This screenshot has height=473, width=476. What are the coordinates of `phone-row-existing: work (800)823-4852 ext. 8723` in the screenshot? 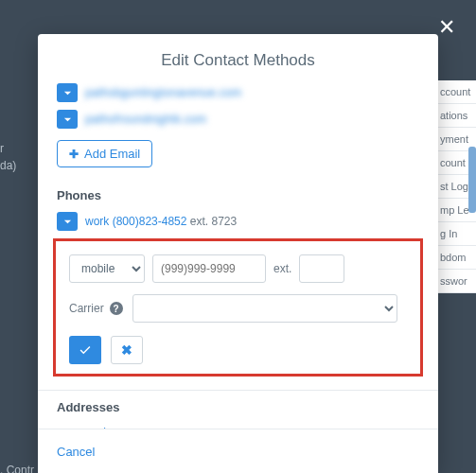 It's located at (238, 221).